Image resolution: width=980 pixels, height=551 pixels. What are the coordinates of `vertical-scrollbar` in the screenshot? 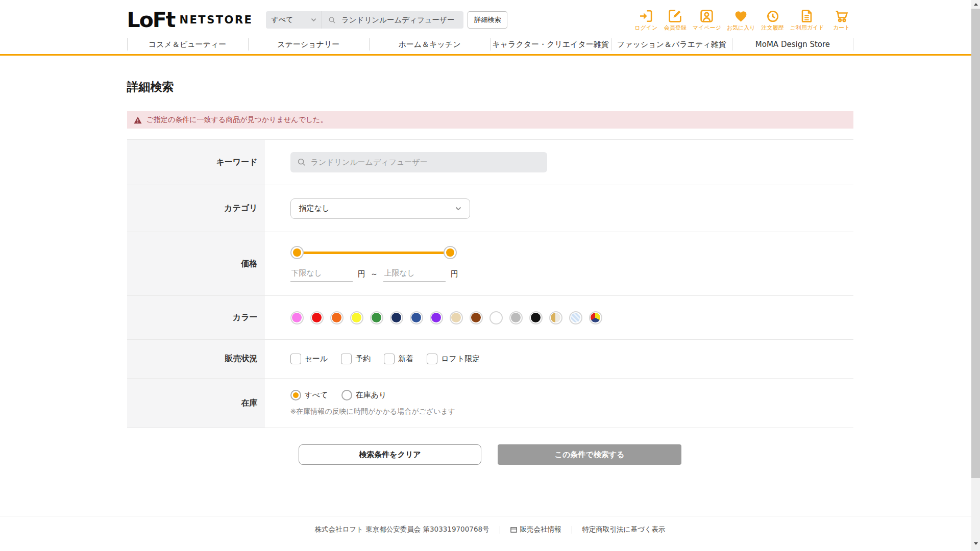 It's located at (976, 276).